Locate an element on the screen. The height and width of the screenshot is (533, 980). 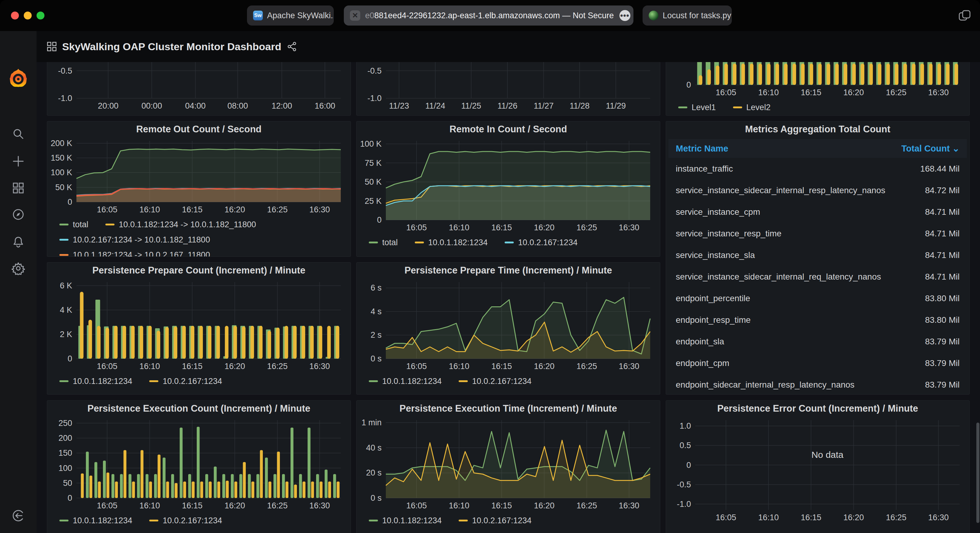
column-header-metric-name: Metric Name is located at coordinates (702, 149).